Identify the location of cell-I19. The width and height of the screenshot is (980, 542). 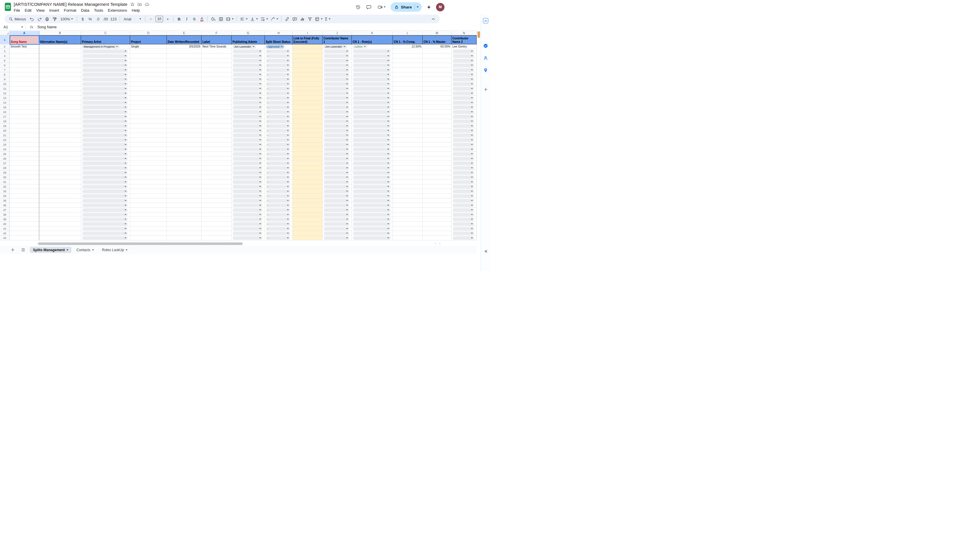
(307, 126).